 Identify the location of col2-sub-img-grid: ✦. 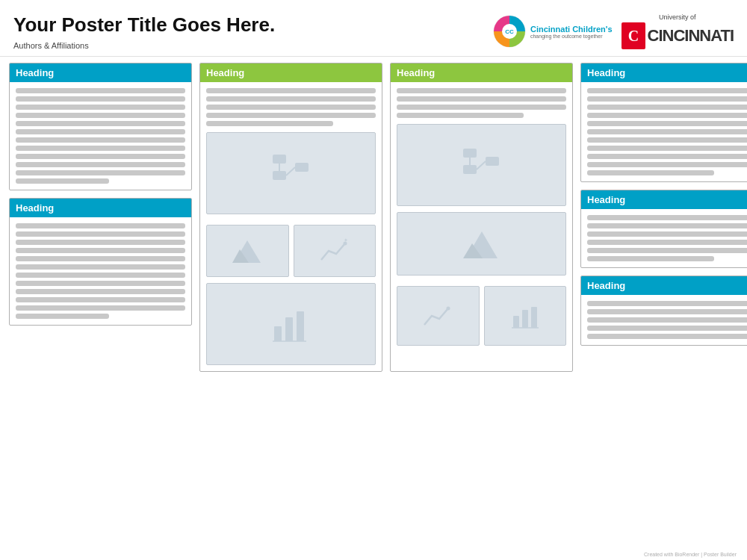
(291, 251).